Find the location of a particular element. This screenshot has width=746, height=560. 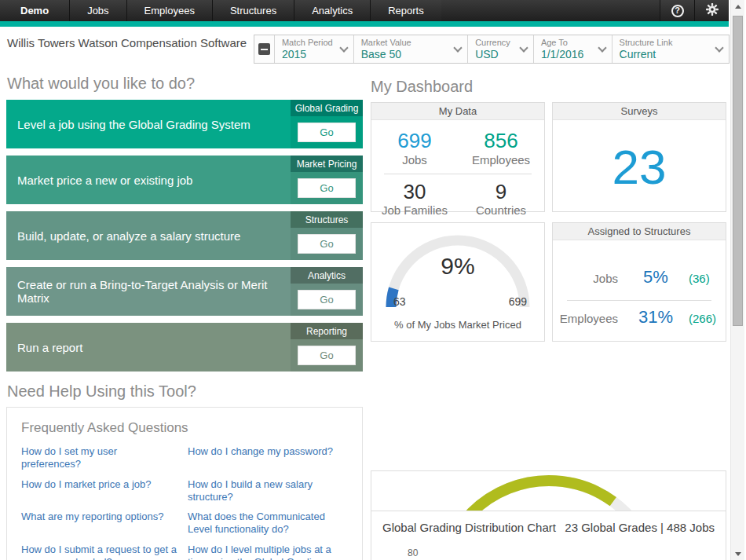

action-card-tag: Structures is located at coordinates (327, 220).